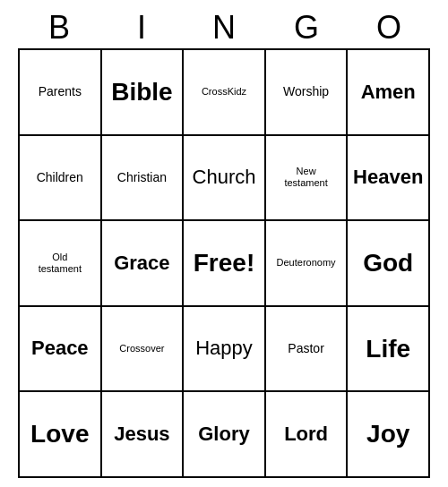  What do you see at coordinates (142, 349) in the screenshot?
I see `cell-r3-c1: Crossover` at bounding box center [142, 349].